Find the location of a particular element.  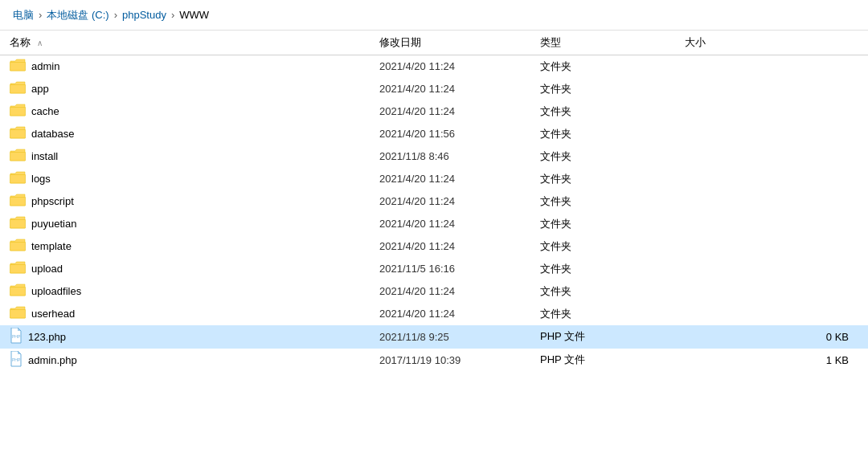

col-header-type: 类型 is located at coordinates (603, 43).